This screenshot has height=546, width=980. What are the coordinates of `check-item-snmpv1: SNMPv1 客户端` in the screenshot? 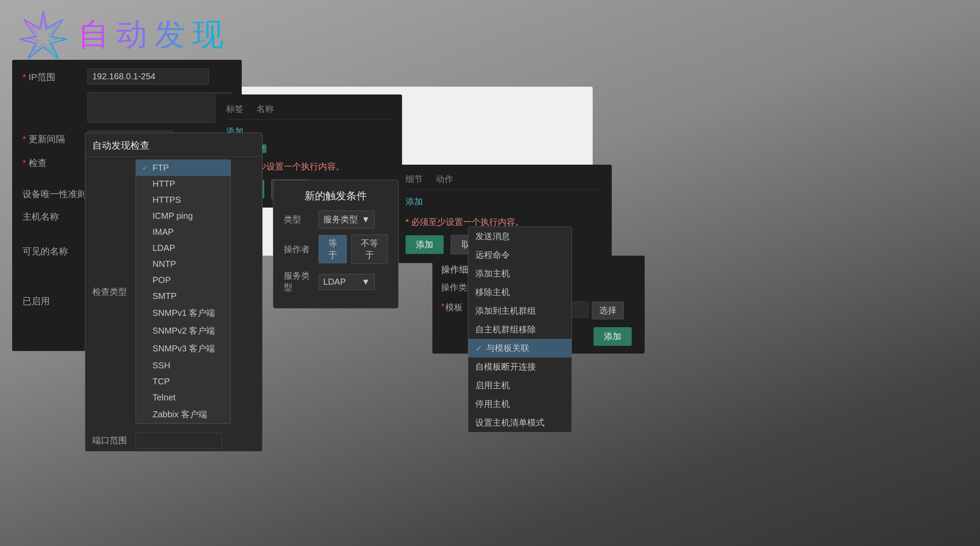 It's located at (183, 313).